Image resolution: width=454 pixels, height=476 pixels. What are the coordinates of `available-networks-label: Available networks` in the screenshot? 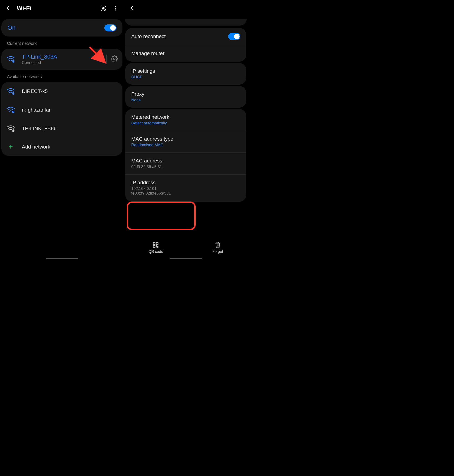 It's located at (62, 76).